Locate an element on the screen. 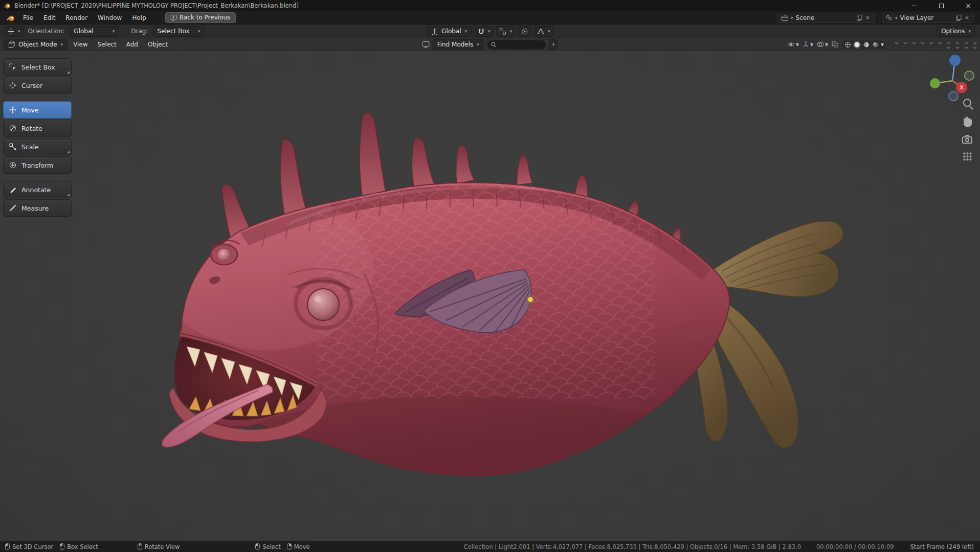  viewport-header: Object Mode ▾ View Select Add Object Fin… is located at coordinates (490, 45).